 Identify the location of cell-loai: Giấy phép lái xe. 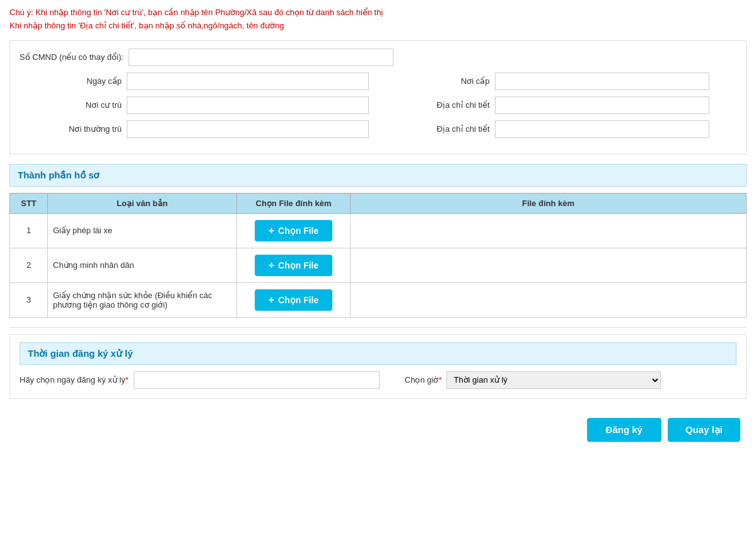
(142, 231).